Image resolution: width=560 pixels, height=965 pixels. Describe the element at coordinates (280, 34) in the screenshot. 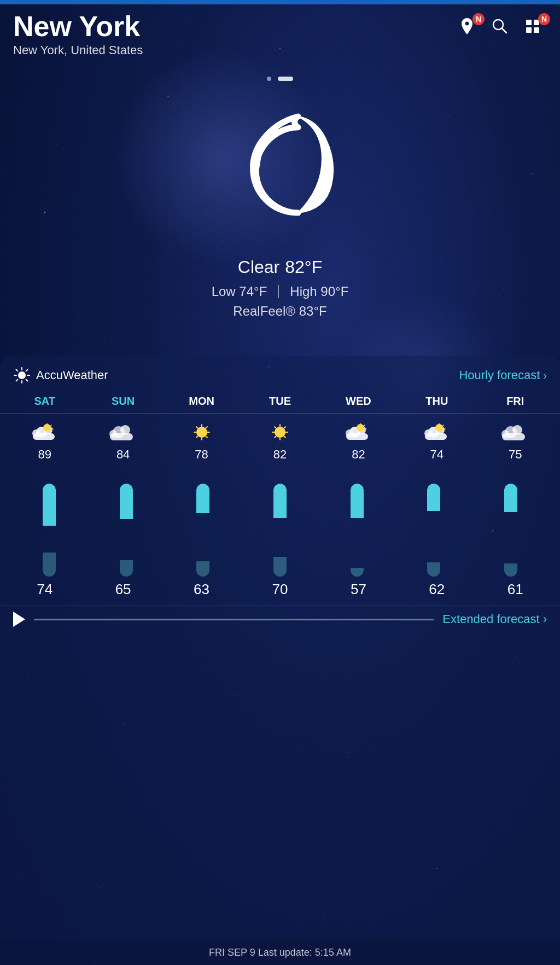

I see `header: New York New York, United States N` at that location.